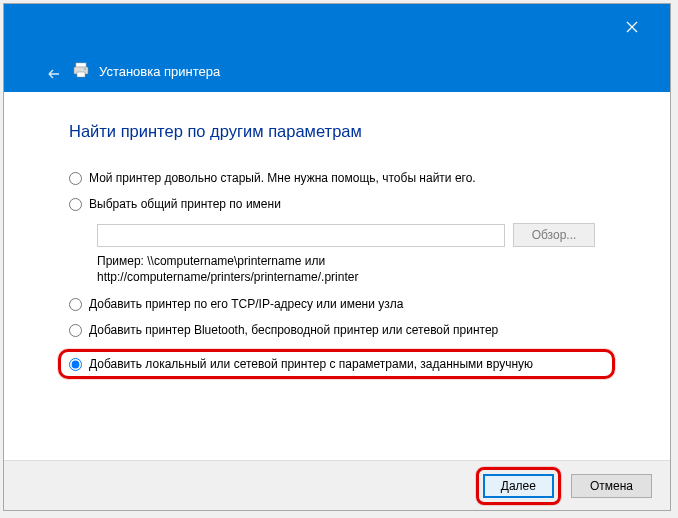 The image size is (678, 518). What do you see at coordinates (311, 364) in the screenshot?
I see `label-local: Добавить локальный или сетевой принтер с…` at bounding box center [311, 364].